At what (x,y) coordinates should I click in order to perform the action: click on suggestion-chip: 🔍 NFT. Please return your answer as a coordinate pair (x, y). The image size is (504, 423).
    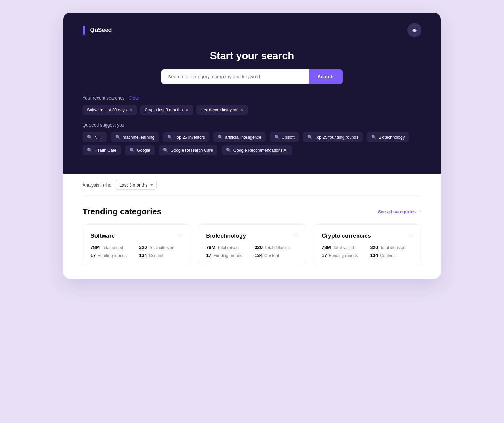
    Looking at the image, I should click on (95, 137).